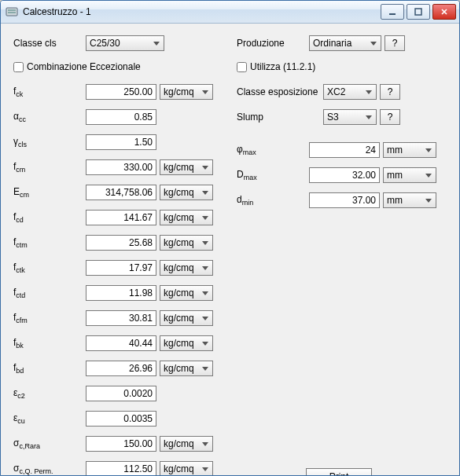 Image resolution: width=460 pixels, height=476 pixels. What do you see at coordinates (116, 444) in the screenshot?
I see `scrara-row: σc,Rara kg/cmq` at bounding box center [116, 444].